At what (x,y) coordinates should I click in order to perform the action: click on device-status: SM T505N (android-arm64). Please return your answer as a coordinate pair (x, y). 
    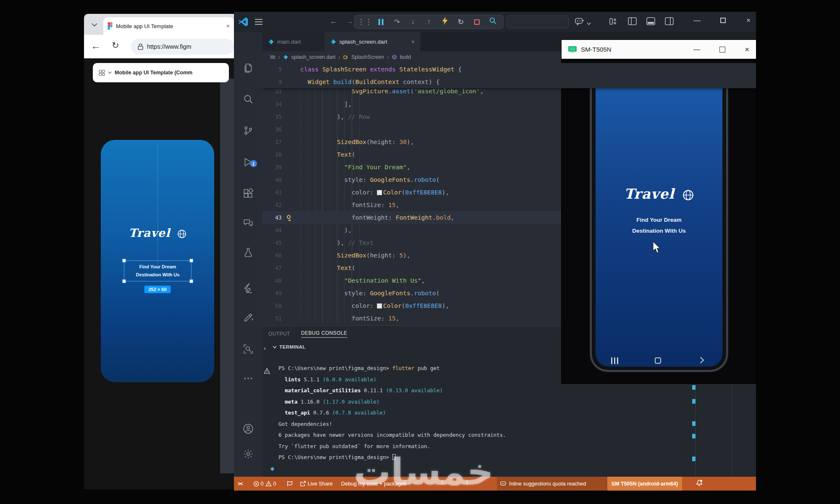
    Looking at the image, I should click on (645, 484).